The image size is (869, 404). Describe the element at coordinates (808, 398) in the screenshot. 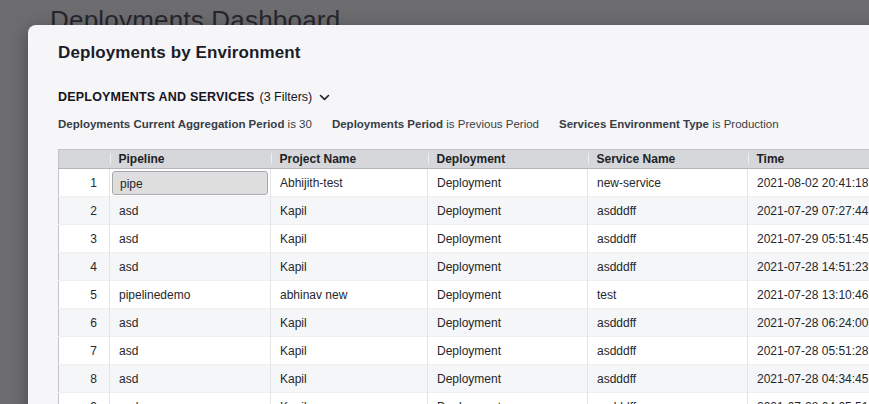

I see `time-cell: 2021-07-28 04:05:51` at that location.